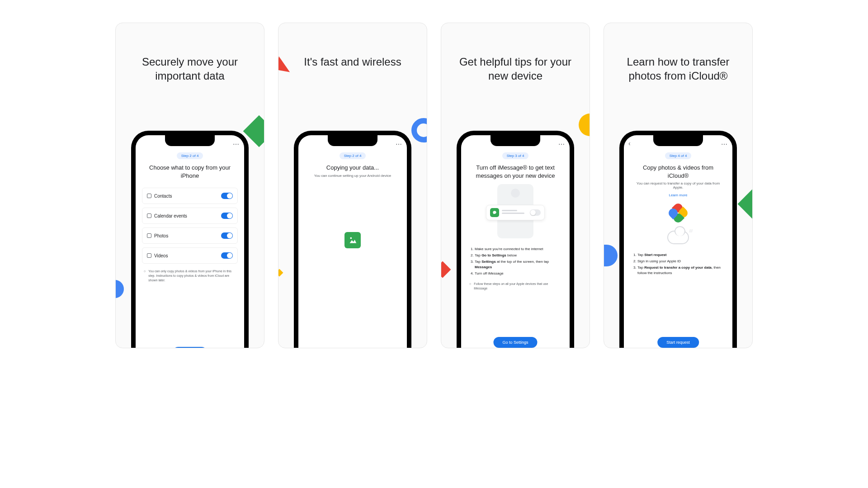 Image resolution: width=868 pixels, height=488 pixels. I want to click on instructions-list: Tap Start request Sign in using your App…, so click(678, 264).